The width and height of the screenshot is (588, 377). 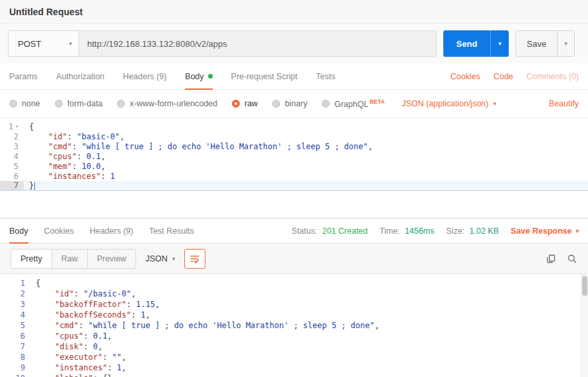 What do you see at coordinates (15, 347) in the screenshot?
I see `line-number: 7` at bounding box center [15, 347].